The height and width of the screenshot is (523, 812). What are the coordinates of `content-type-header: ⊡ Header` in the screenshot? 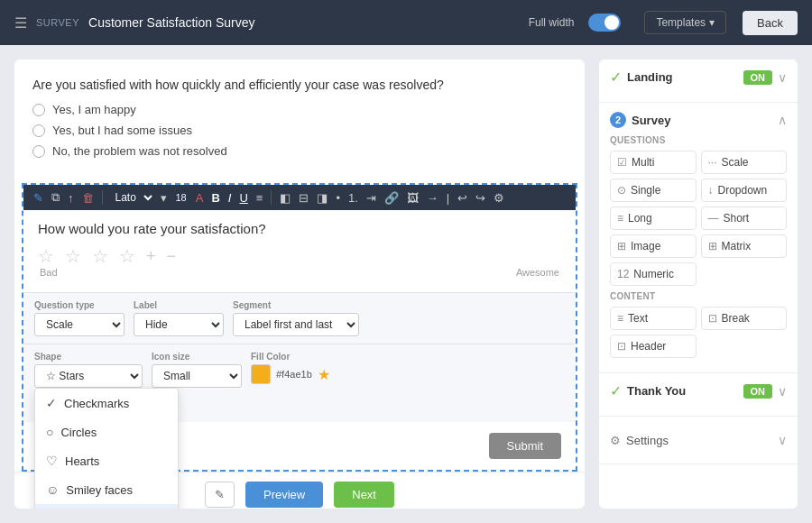 It's located at (653, 346).